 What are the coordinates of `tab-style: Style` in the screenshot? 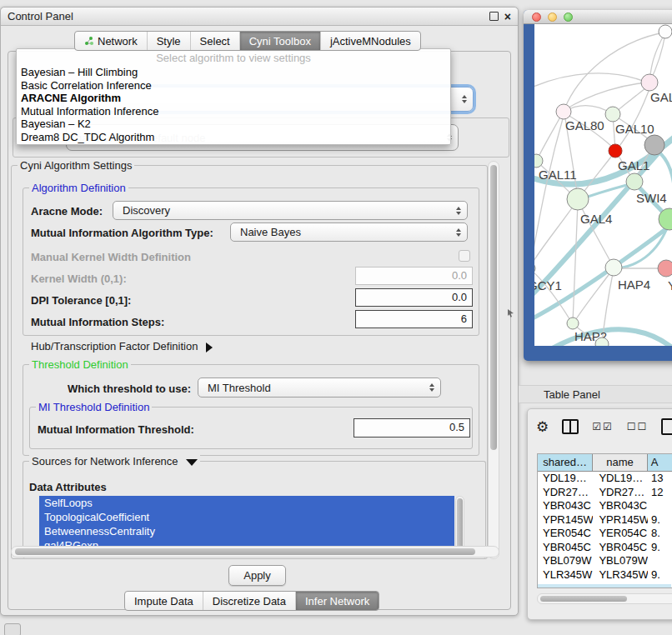 It's located at (168, 41).